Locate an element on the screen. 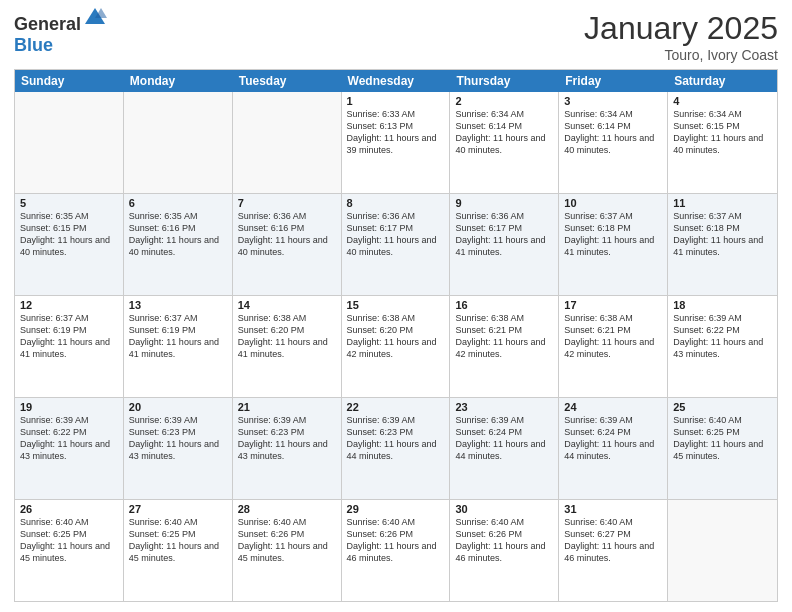 Image resolution: width=792 pixels, height=612 pixels. day-info: Sunrise: 6:34 AM Sunset: 6:15 PM Dayligh… is located at coordinates (722, 132).